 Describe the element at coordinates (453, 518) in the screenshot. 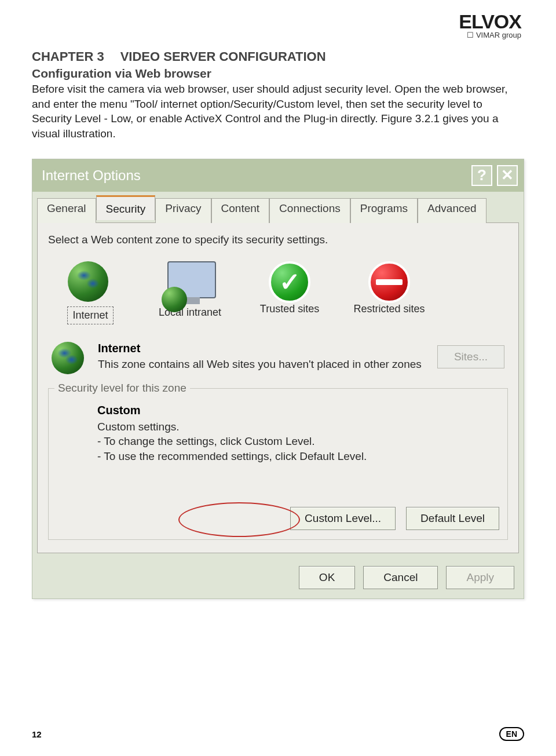

I see `default-level-button: Default Level` at that location.